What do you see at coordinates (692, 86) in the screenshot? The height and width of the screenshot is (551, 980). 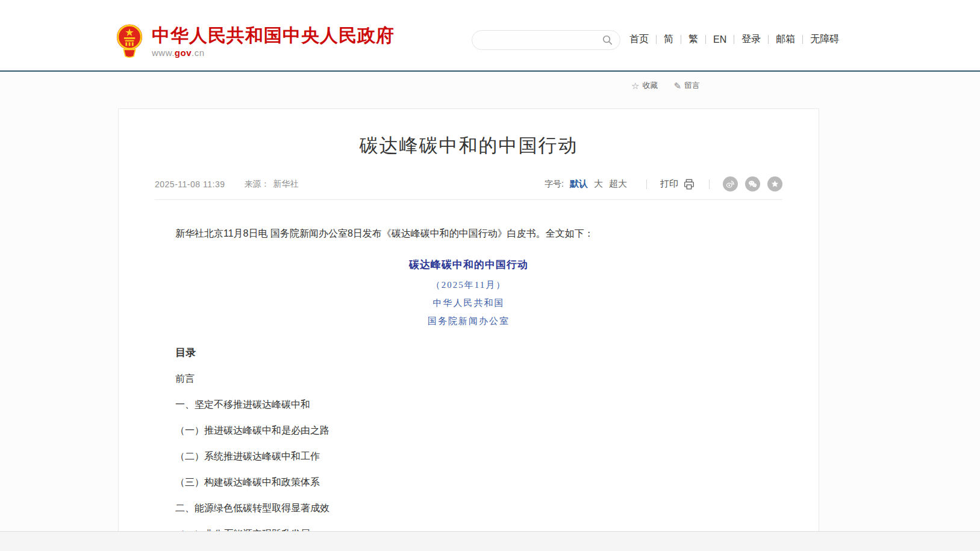 I see `message-label: 留言` at bounding box center [692, 86].